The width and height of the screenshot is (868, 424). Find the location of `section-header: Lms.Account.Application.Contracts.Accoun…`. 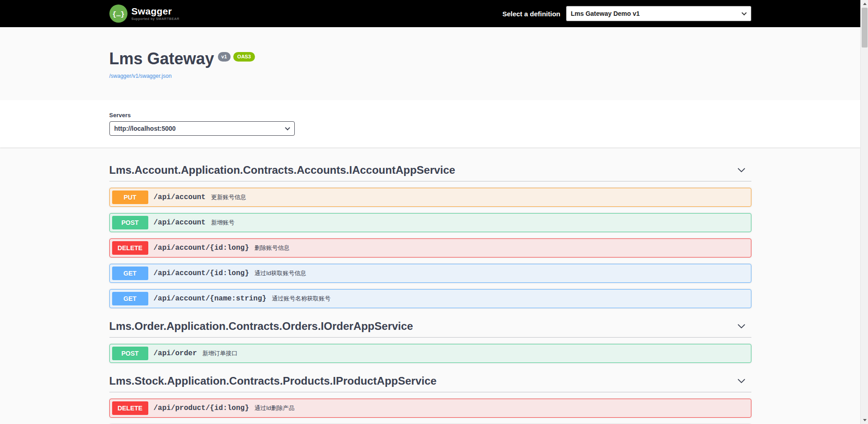

section-header: Lms.Account.Application.Contracts.Accoun… is located at coordinates (430, 170).